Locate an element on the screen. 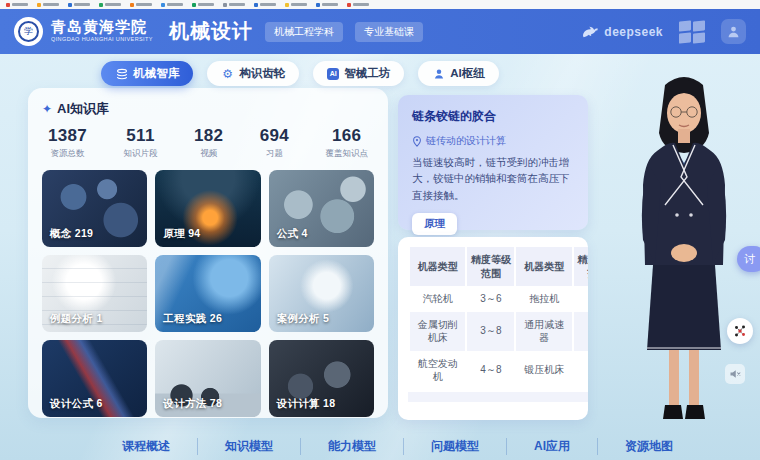 The height and width of the screenshot is (460, 760). tab-label: AI枢纽 is located at coordinates (468, 74).